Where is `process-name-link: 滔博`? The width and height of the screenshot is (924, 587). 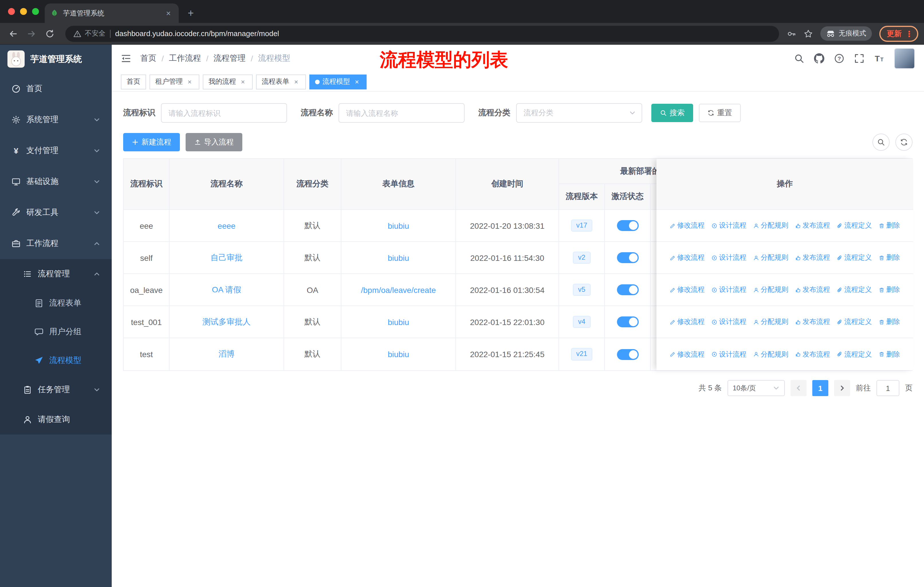 process-name-link: 滔博 is located at coordinates (226, 354).